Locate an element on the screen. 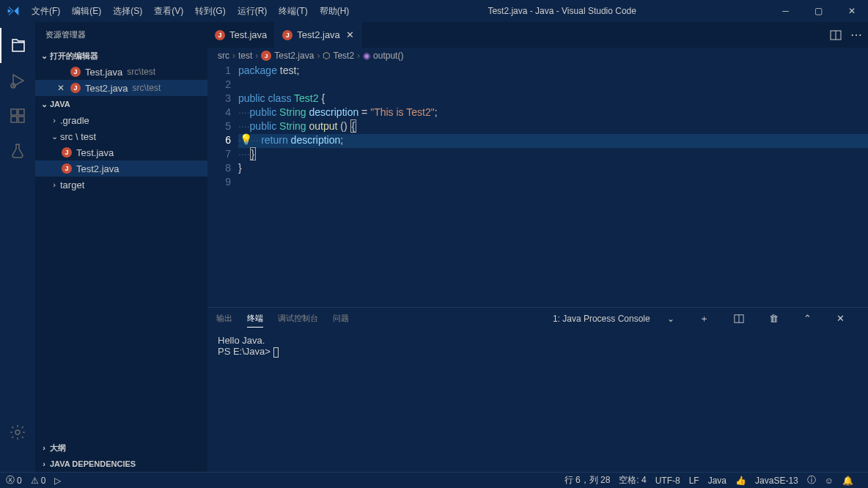 Image resolution: width=868 pixels, height=488 pixels. status-run-icon: ▷ is located at coordinates (57, 481).